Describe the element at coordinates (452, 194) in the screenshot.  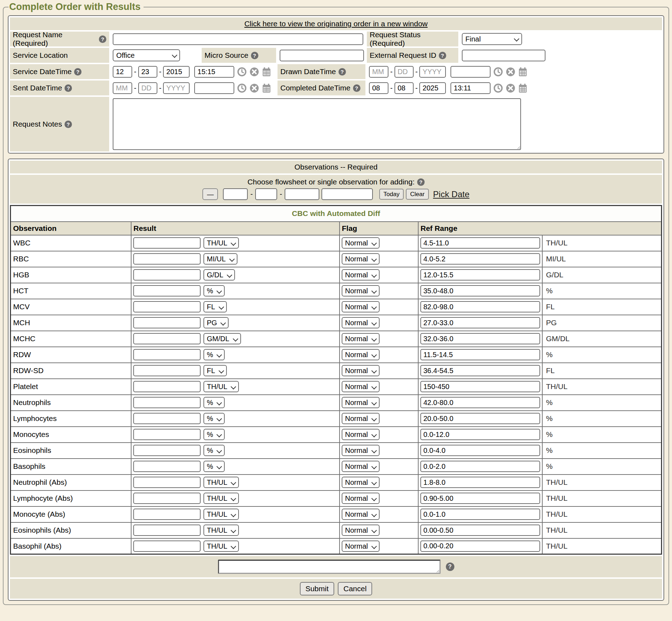
I see `pick-date-link: Pick Date` at that location.